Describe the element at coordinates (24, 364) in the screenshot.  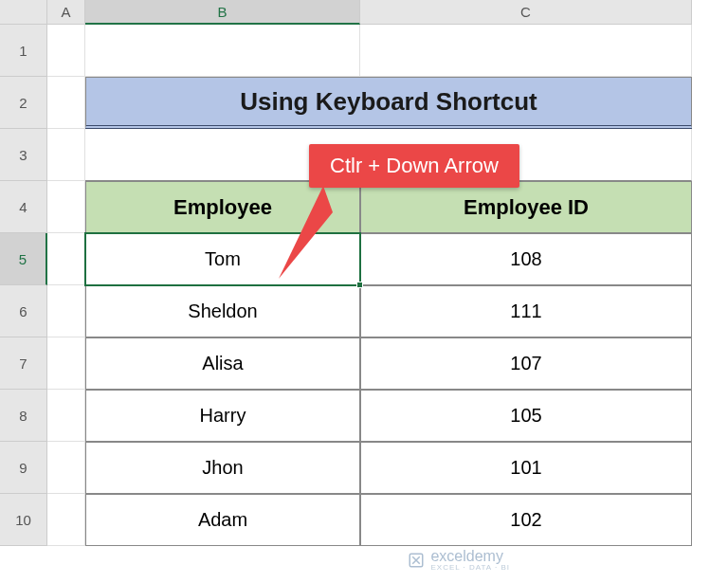
I see `row-header-7: 7` at that location.